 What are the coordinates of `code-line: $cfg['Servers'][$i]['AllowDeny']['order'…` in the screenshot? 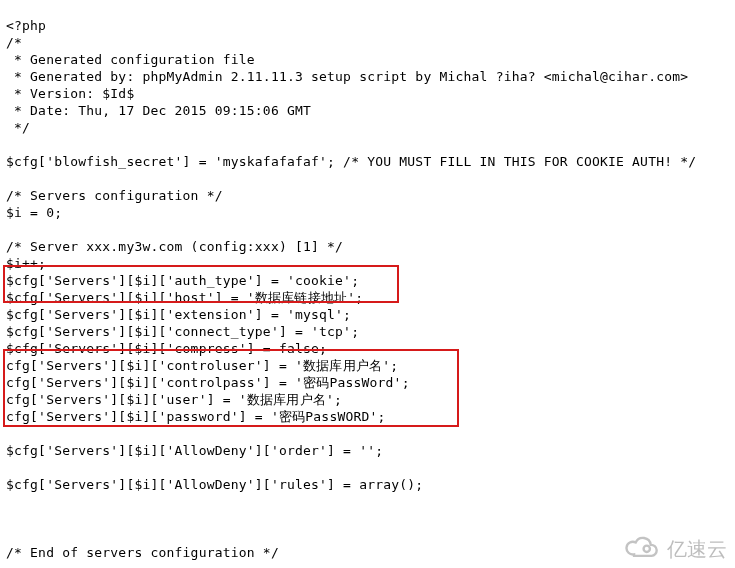 It's located at (194, 450).